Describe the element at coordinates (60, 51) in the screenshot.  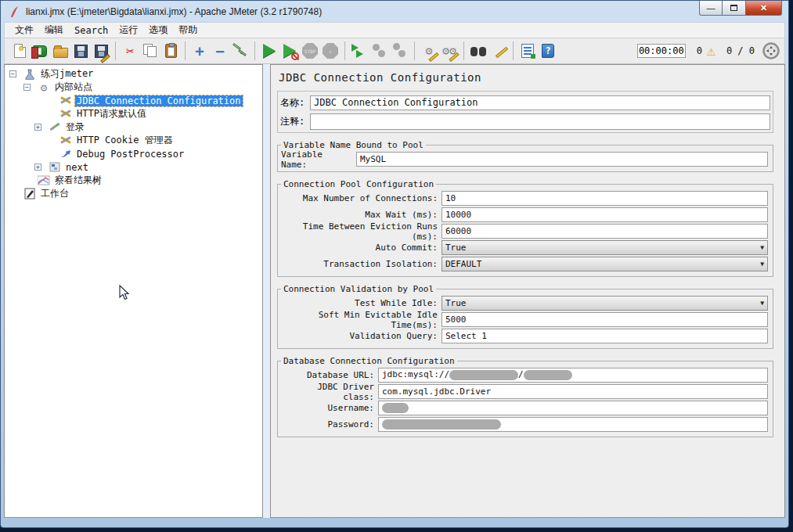
I see `open-button` at that location.